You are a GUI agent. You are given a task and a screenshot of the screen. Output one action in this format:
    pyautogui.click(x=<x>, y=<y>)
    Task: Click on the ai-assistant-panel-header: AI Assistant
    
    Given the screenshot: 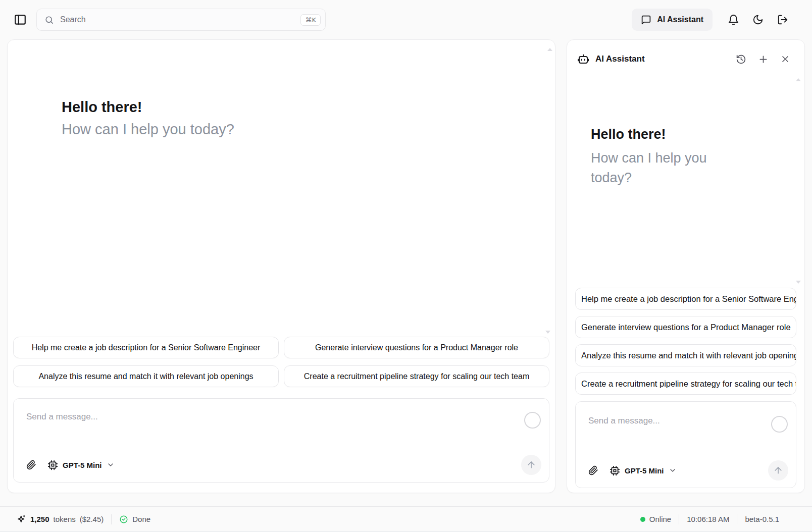 What is the action you would take?
    pyautogui.click(x=686, y=56)
    